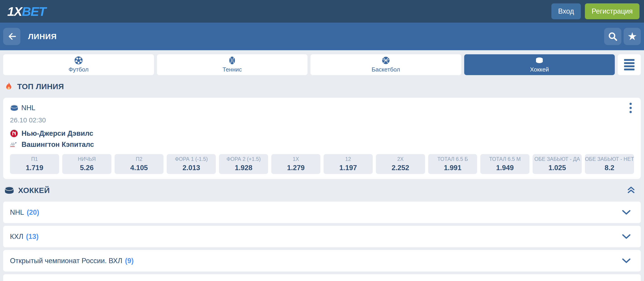  What do you see at coordinates (322, 133) in the screenshot?
I see `team-row-home: Нью-Джерси Дэвилс` at bounding box center [322, 133].